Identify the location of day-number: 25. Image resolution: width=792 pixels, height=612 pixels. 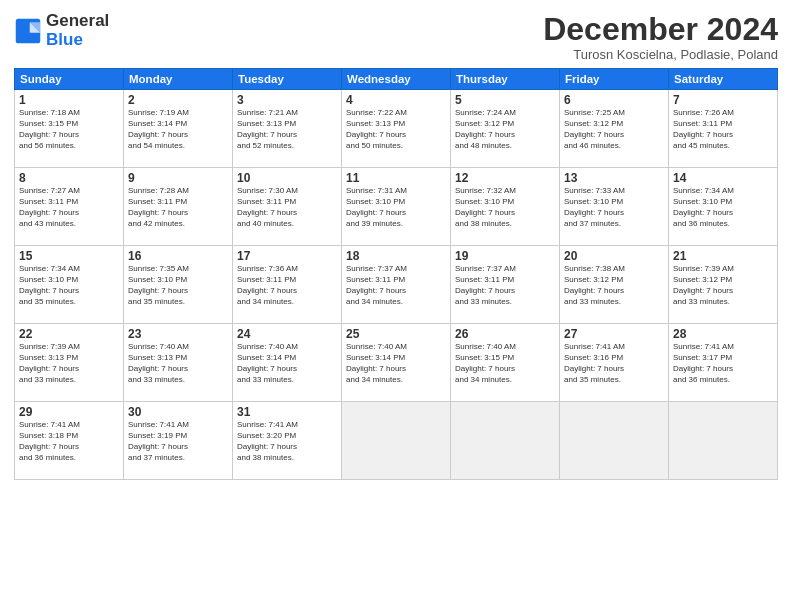
(396, 334).